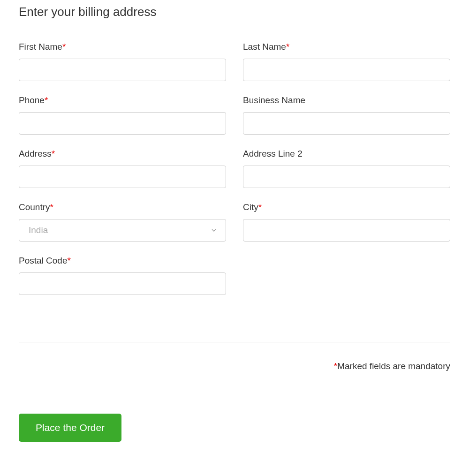 The height and width of the screenshot is (476, 469). What do you see at coordinates (70, 428) in the screenshot?
I see `place-order-button: Place the Order` at bounding box center [70, 428].